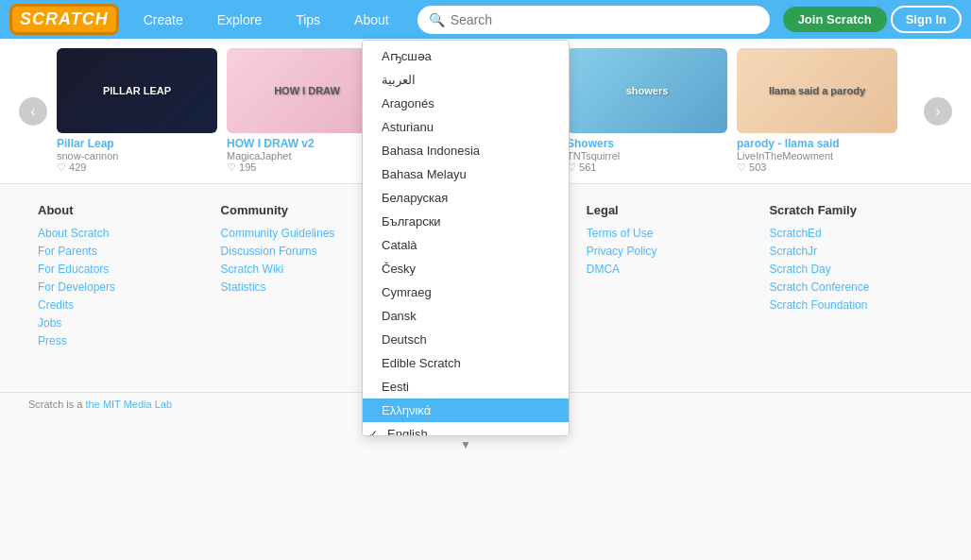 This screenshot has height=560, width=971. I want to click on footer-link: Terms of Use, so click(669, 233).